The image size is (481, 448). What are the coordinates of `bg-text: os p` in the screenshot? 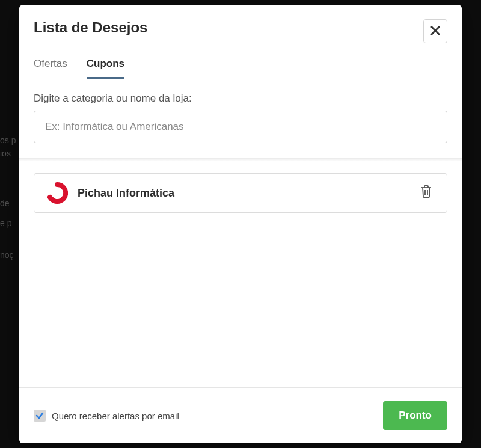 It's located at (8, 140).